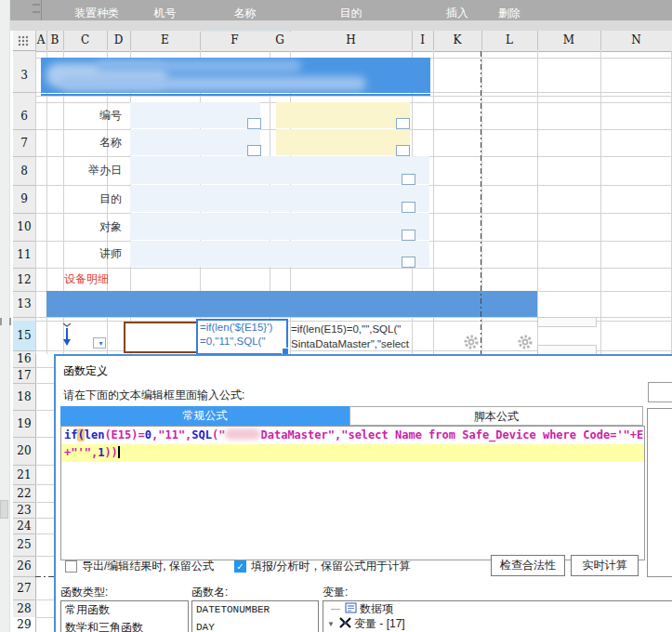 The width and height of the screenshot is (672, 632). I want to click on column-header-F: F, so click(235, 32).